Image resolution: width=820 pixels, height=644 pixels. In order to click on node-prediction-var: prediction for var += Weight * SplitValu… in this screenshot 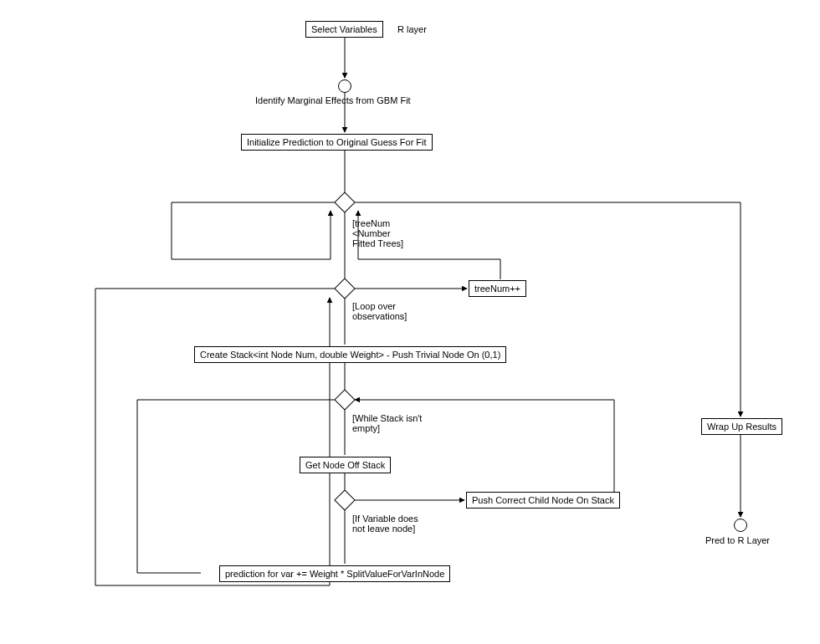, I will do `click(335, 574)`.